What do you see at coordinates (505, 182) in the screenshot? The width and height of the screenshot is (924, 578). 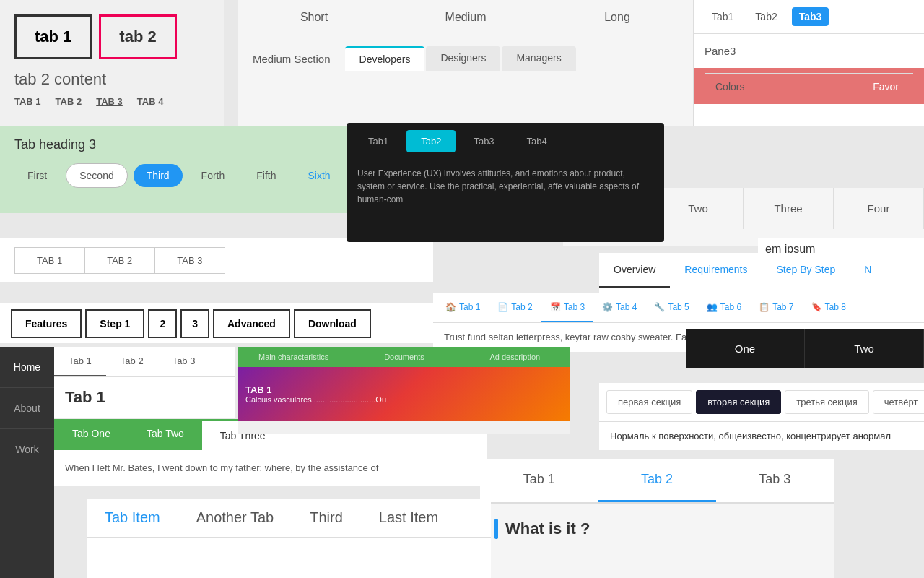 I see `panel-dark-tabs: Tab1 Tab2 Tab3 Tab4 User Experience (UX)…` at bounding box center [505, 182].